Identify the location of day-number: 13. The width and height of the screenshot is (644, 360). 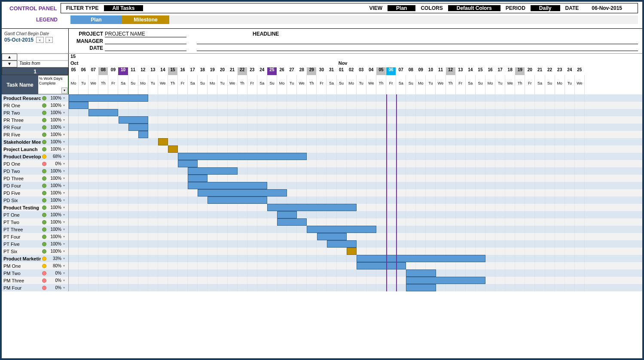
(153, 71).